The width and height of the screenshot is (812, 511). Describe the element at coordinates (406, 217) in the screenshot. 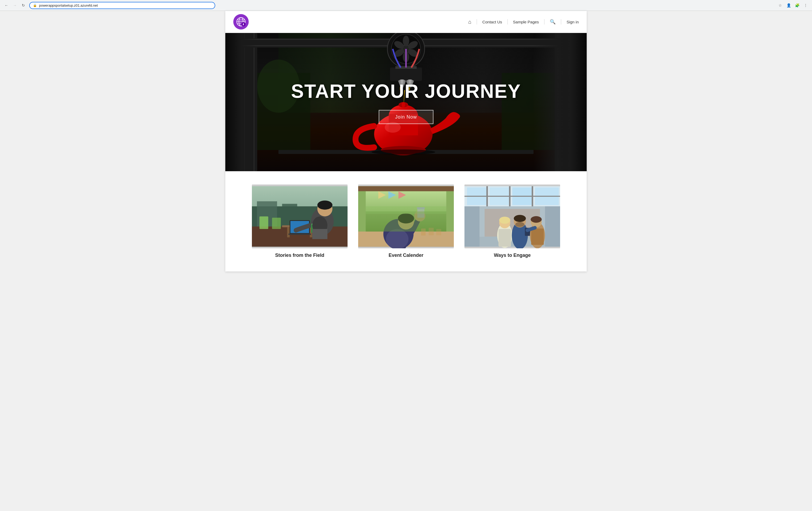

I see `events-image-svg` at that location.